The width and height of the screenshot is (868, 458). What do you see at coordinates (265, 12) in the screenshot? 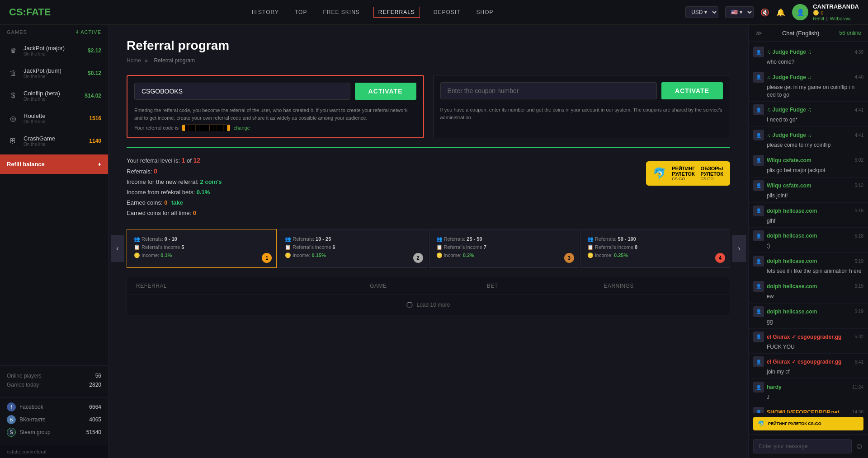
I see `nav-history: HISTORY` at bounding box center [265, 12].